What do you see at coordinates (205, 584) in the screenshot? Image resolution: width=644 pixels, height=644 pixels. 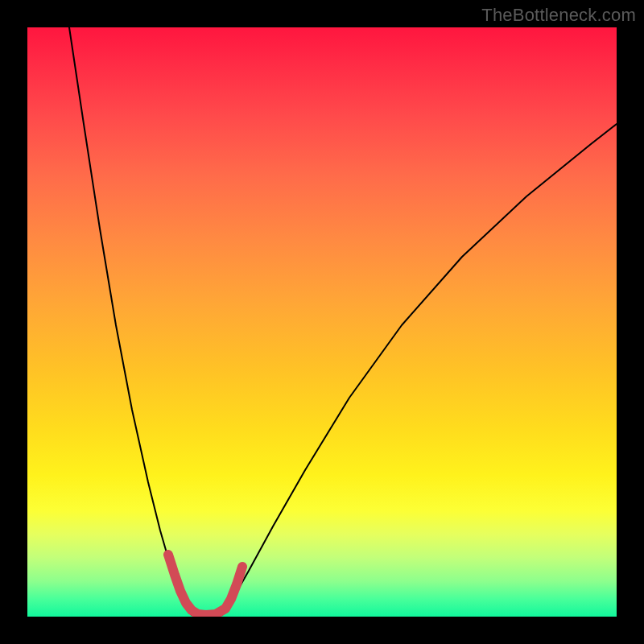 I see `series-red-bottom` at bounding box center [205, 584].